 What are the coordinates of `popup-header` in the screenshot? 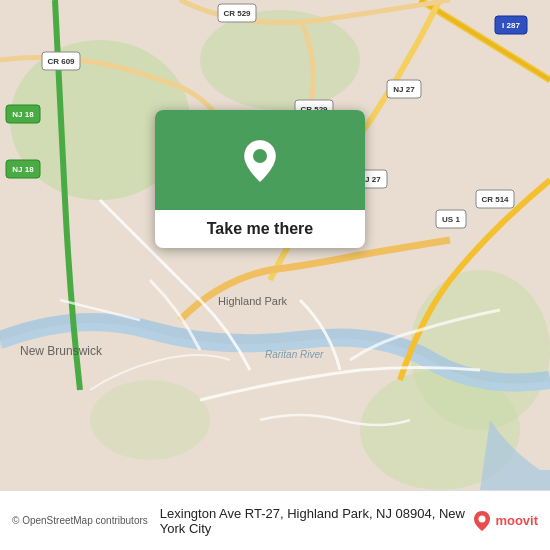 It's located at (260, 160).